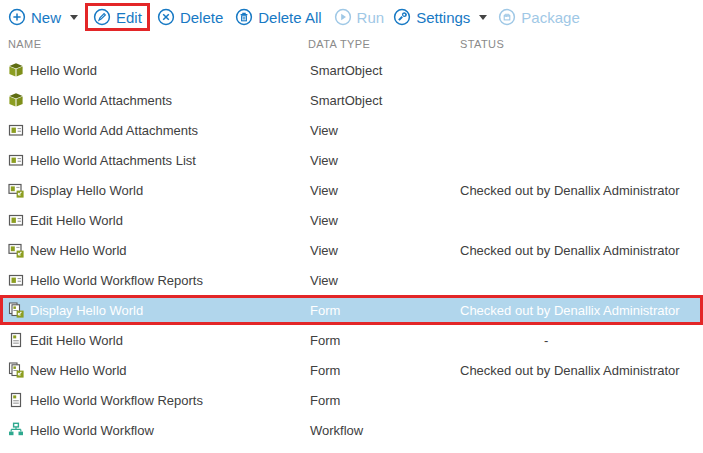  What do you see at coordinates (352, 250) in the screenshot?
I see `table-row: New Hello WorldViewChecked out by Denall…` at bounding box center [352, 250].